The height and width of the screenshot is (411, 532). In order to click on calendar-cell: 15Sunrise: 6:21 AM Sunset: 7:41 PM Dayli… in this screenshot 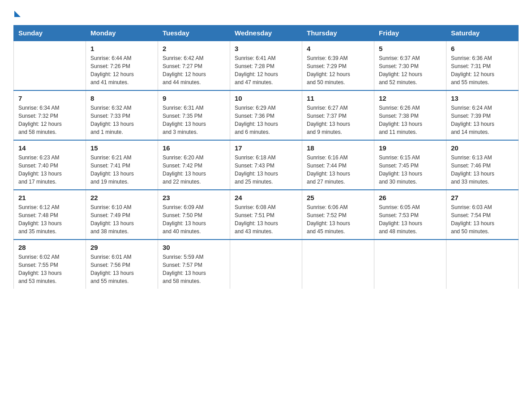, I will do `click(122, 165)`.